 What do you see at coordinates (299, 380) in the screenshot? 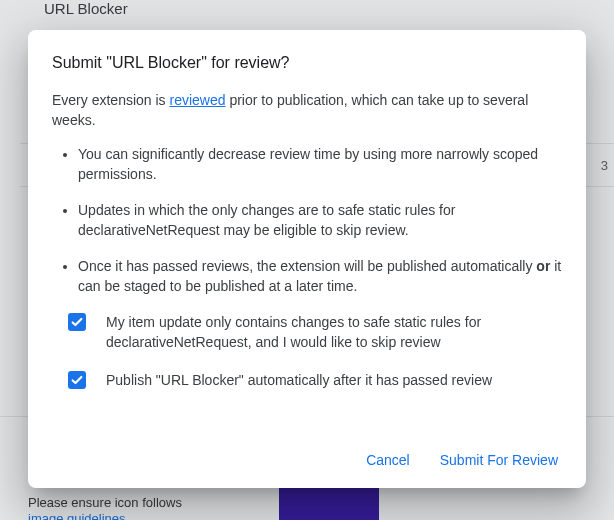
I see `auto-publish-label: Publish "URL Blocker" automatically afte…` at bounding box center [299, 380].